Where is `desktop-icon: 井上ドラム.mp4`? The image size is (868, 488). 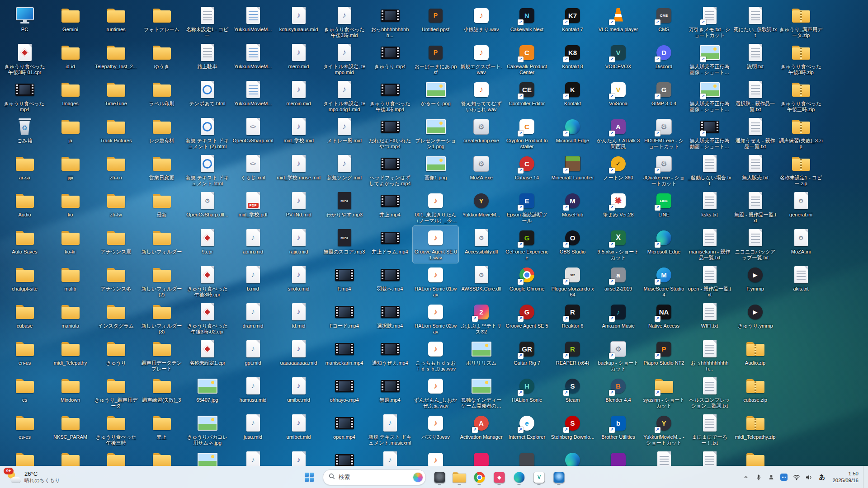 desktop-icon: 井上ドラム.mp4 is located at coordinates (390, 244).